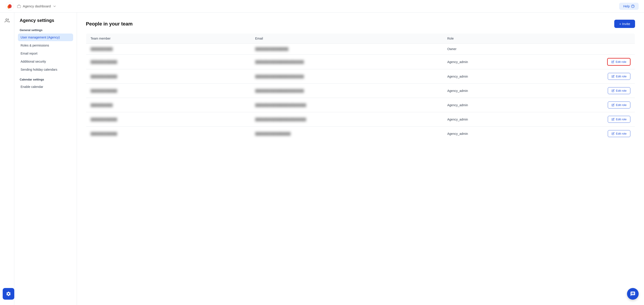 The height and width of the screenshot is (305, 644). Describe the element at coordinates (46, 87) in the screenshot. I see `sidebar-item-enable-calendar: Enable calendar` at that location.